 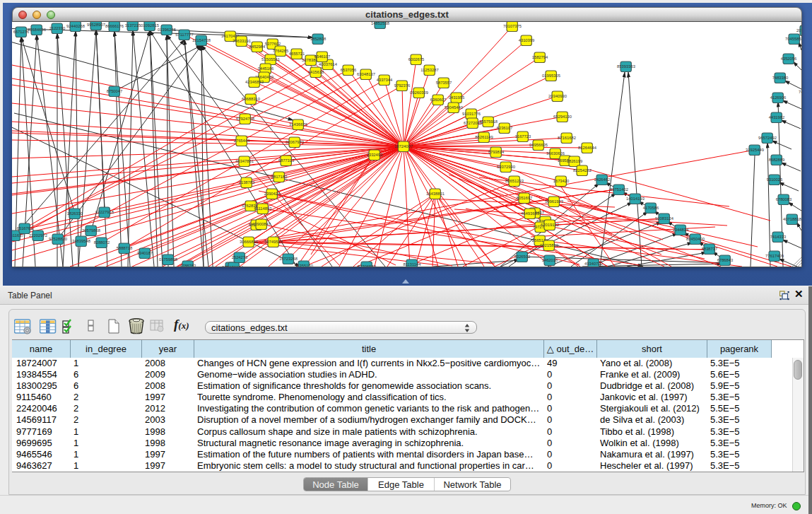 I want to click on svg-text: 8750047, so click(x=114, y=91).